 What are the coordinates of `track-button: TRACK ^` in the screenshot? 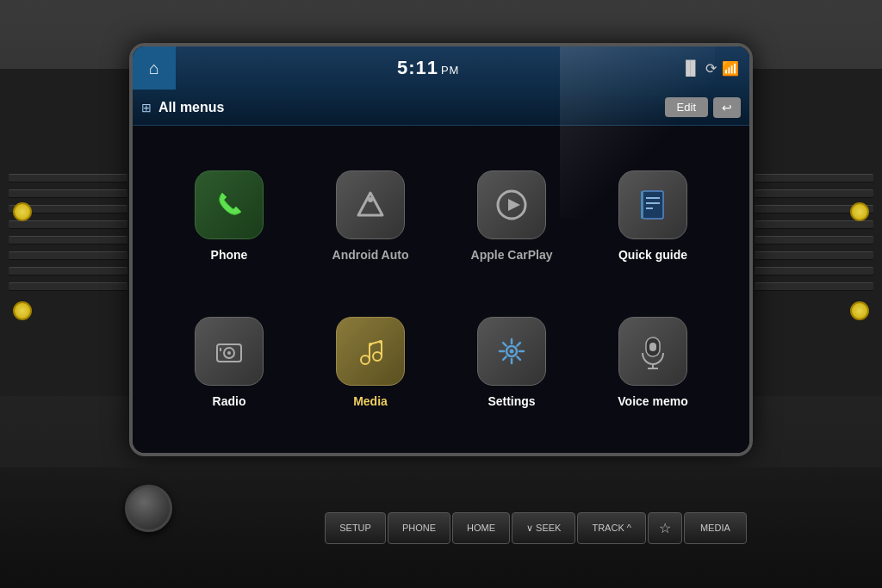 It's located at (612, 529).